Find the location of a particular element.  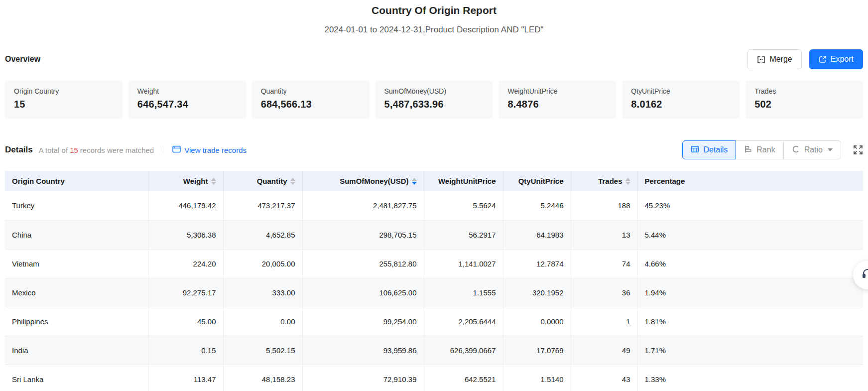

cell-qup: 17.0769 is located at coordinates (537, 350).